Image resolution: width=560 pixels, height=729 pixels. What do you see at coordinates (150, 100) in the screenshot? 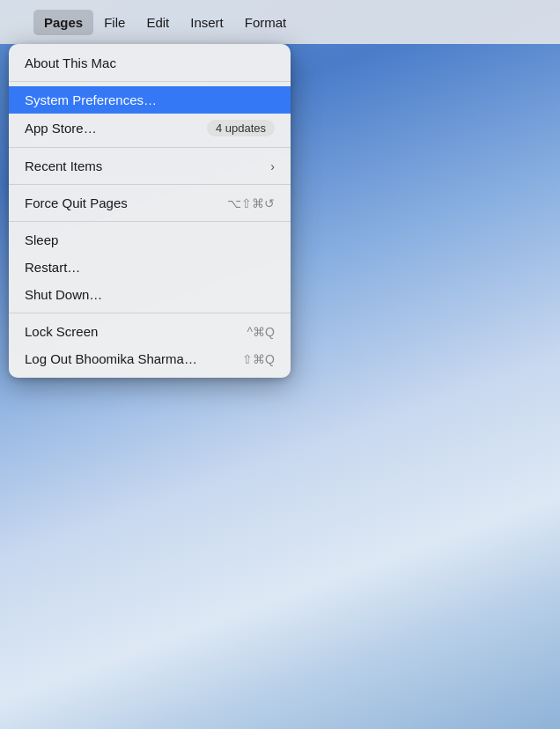
I see `menu-item-system-prefs: System Preferences…` at bounding box center [150, 100].